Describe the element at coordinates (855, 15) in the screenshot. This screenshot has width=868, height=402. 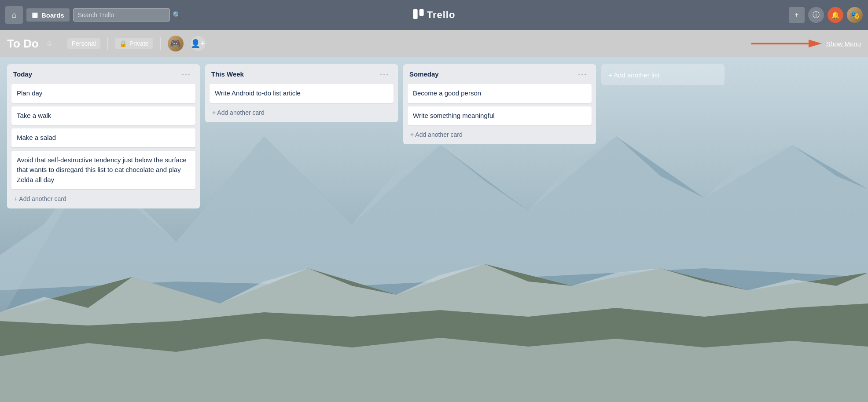
I see `user-avatar-button: 🎭` at that location.